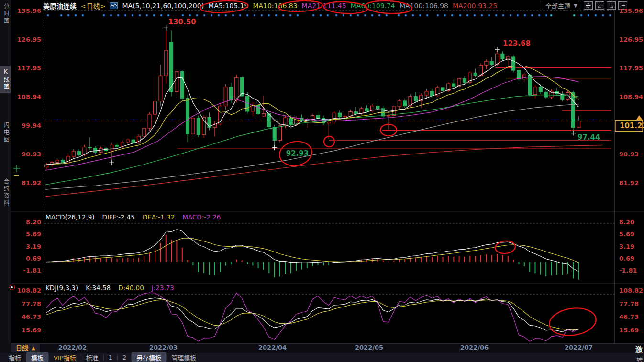  I want to click on theme-selector-dropdown: 全部主题 ▼, so click(562, 6).